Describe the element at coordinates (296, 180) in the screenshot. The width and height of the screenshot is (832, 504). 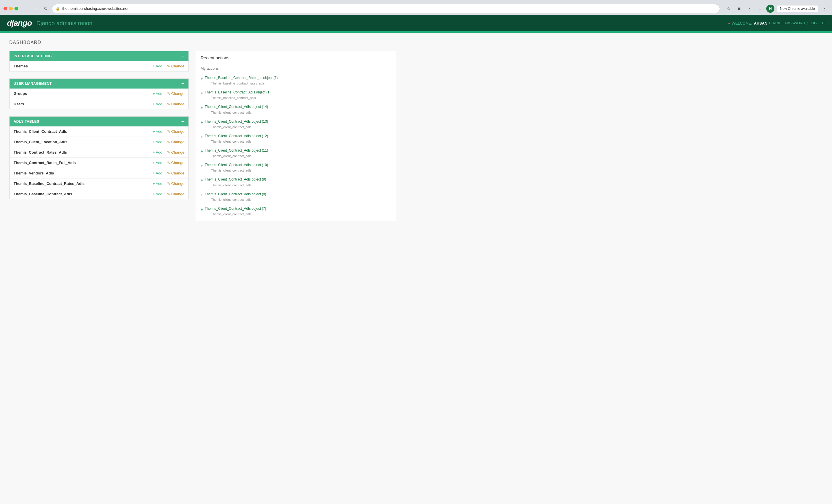
I see `recent-action-link-8: + Themis_Client_Contract_Adls object (9)` at that location.